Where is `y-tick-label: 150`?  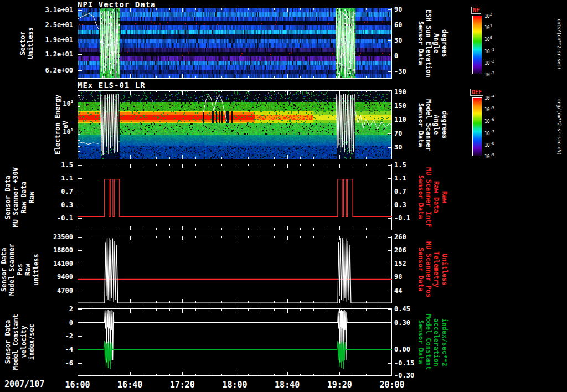 y-tick-label: 150 is located at coordinates (405, 106).